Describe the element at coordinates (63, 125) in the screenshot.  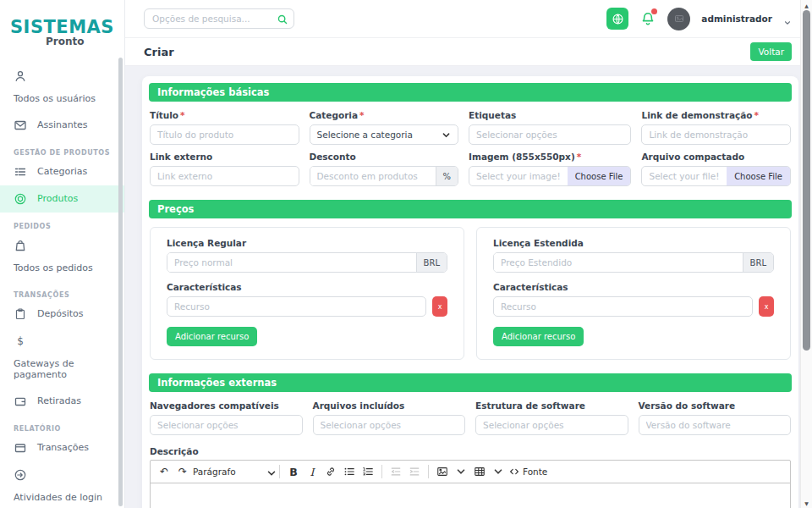
I see `sidebar-item-assinantes: Assinantes` at that location.